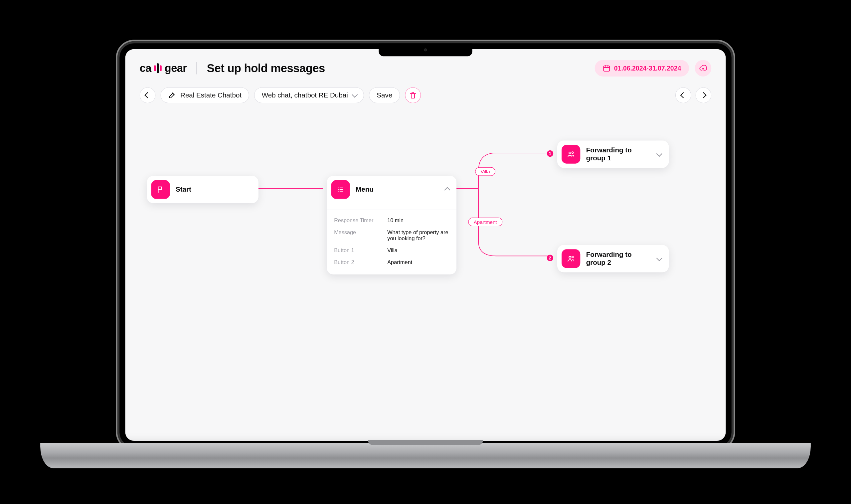 This screenshot has height=504, width=851. What do you see at coordinates (485, 222) in the screenshot?
I see `edge-label-apartment: Apartment` at bounding box center [485, 222].